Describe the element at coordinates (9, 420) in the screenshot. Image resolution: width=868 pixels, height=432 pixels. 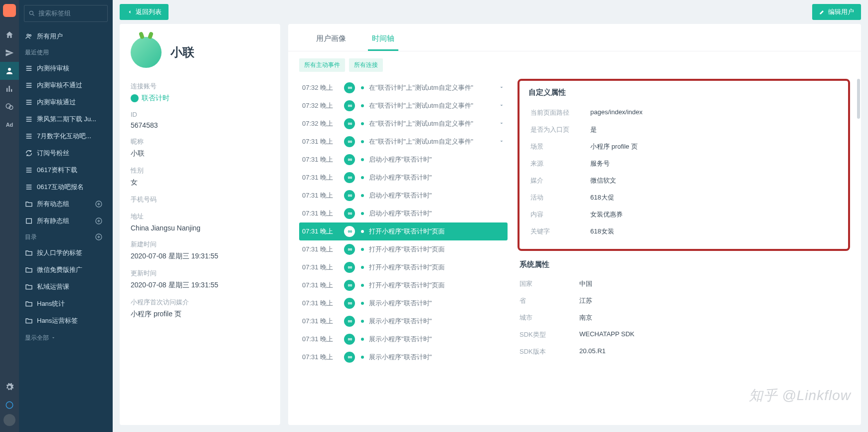
I see `user-avatar-icon` at that location.